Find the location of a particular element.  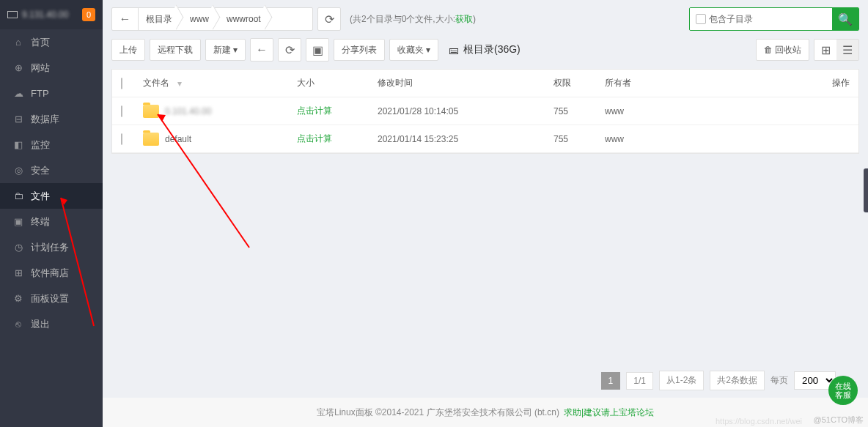

search-box: 包含子目录 🔍 is located at coordinates (774, 19).